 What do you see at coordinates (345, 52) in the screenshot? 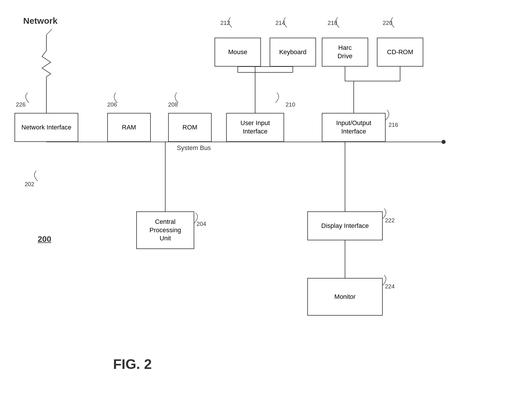
I see `hard-drive-label: HarcDrive` at bounding box center [345, 52].